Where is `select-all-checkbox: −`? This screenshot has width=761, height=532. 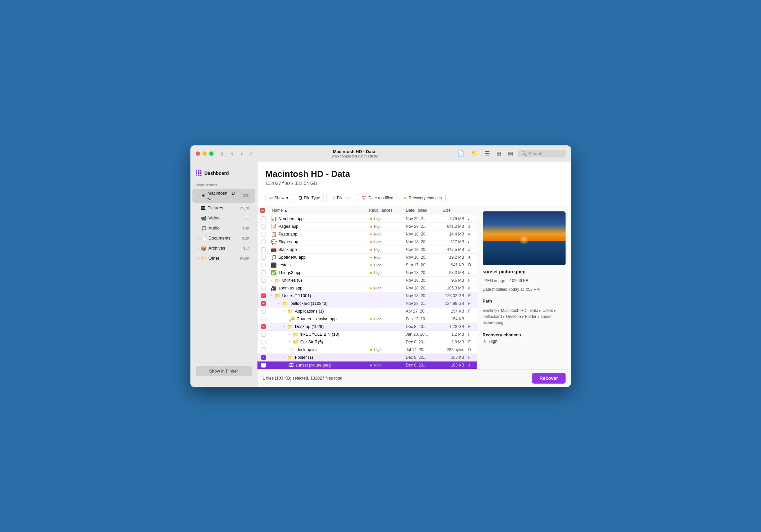
select-all-checkbox: − is located at coordinates (262, 210).